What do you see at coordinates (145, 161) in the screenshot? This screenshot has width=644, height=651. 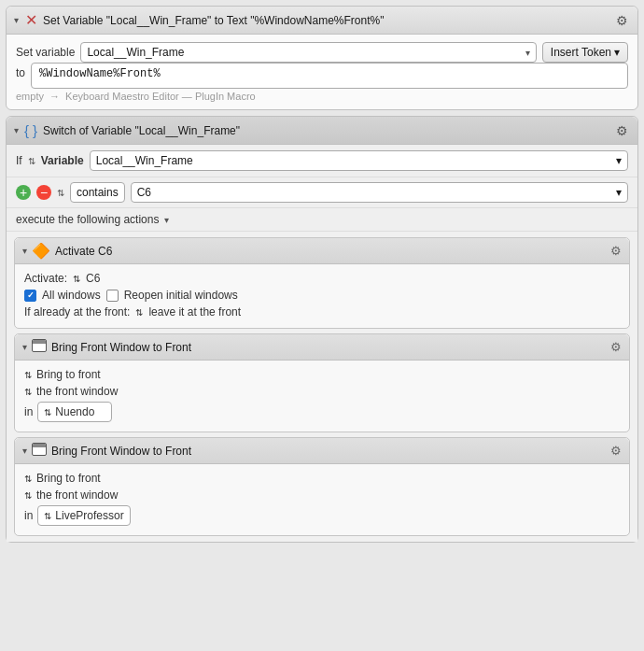 I see `variable-name-value: Local__Win_Frame` at bounding box center [145, 161].